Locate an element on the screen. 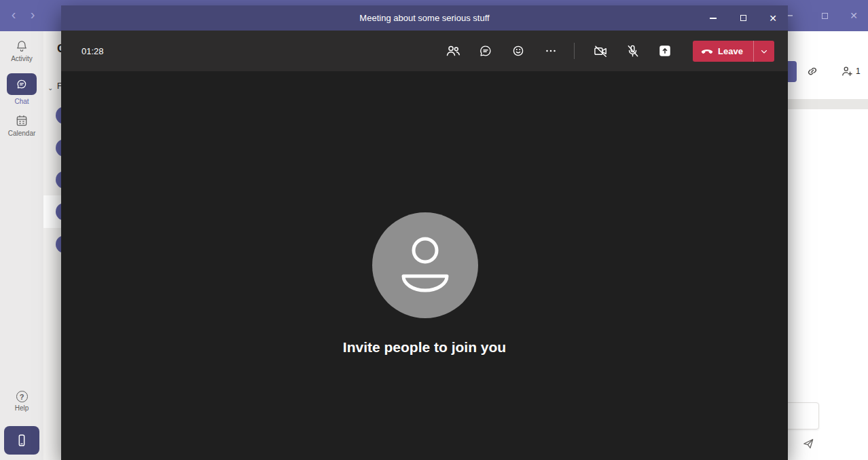 The image size is (868, 460). hang-up-icon is located at coordinates (707, 52).